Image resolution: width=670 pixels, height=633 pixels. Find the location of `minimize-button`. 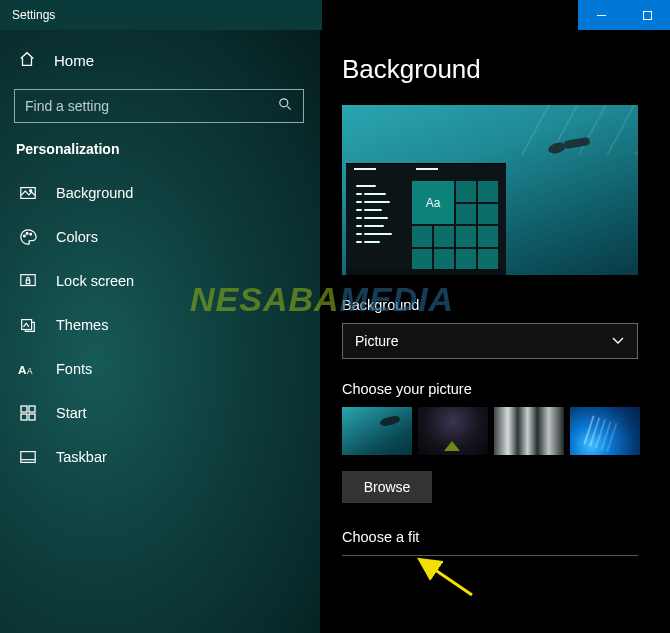

minimize-button is located at coordinates (601, 15).